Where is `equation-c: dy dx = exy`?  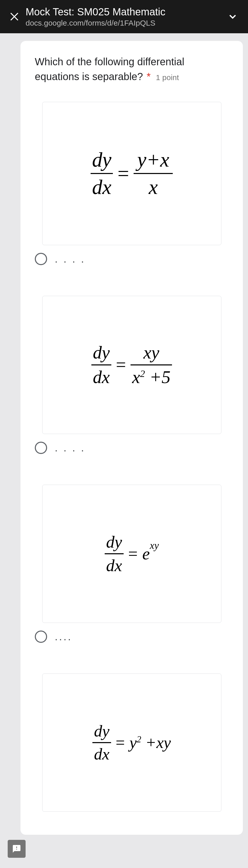
equation-c: dy dx = exy is located at coordinates (132, 554).